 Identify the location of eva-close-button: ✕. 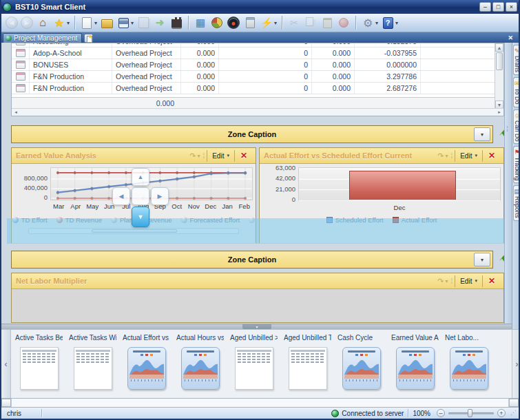
(243, 156).